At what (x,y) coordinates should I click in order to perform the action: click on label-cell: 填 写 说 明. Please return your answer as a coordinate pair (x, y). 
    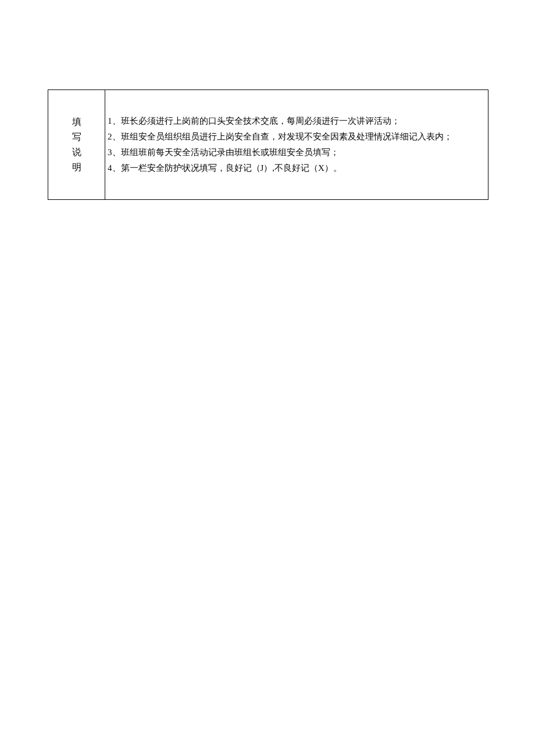
    Looking at the image, I should click on (77, 145).